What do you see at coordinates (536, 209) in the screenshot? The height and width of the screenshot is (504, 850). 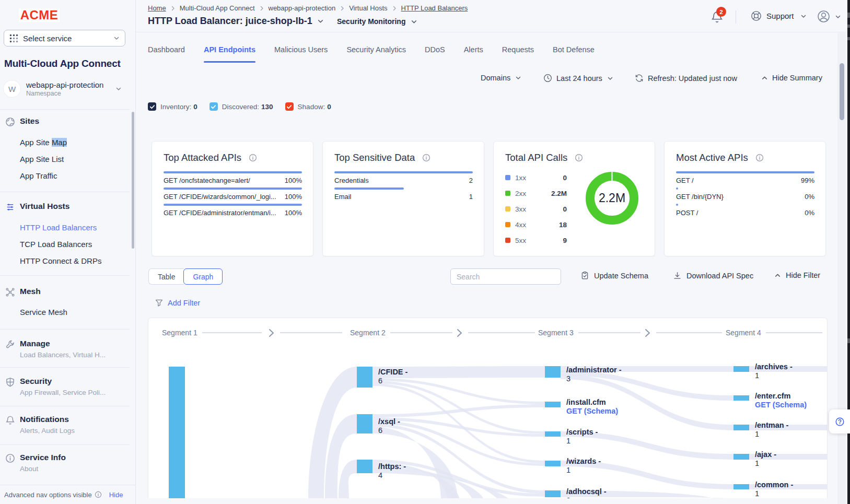 I see `legend-row-3xx: 3xx 0` at bounding box center [536, 209].